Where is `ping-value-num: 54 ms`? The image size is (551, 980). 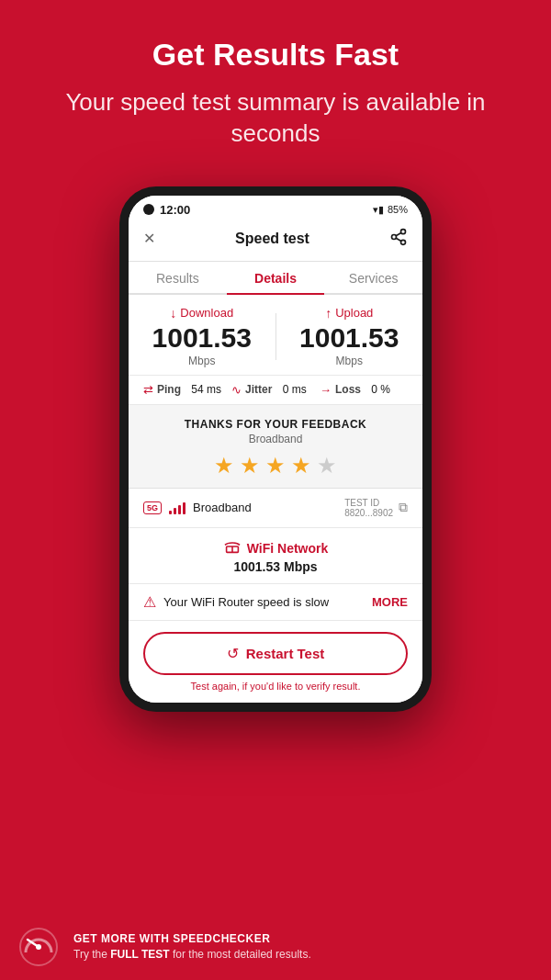
ping-value-num: 54 ms is located at coordinates (206, 389).